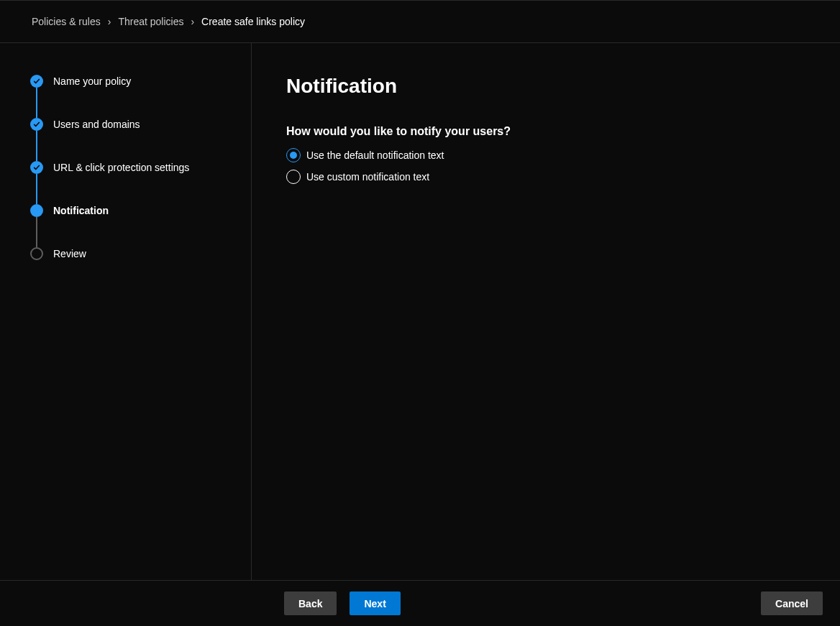 The height and width of the screenshot is (626, 840). Describe the element at coordinates (368, 177) in the screenshot. I see `radio-label: Use custom notification text` at that location.